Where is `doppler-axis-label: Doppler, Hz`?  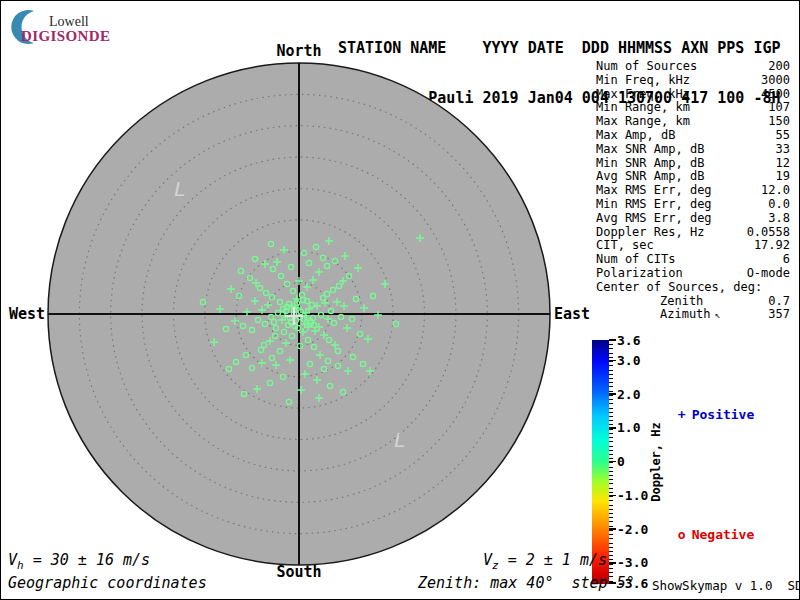
doppler-axis-label: Doppler, Hz is located at coordinates (656, 462).